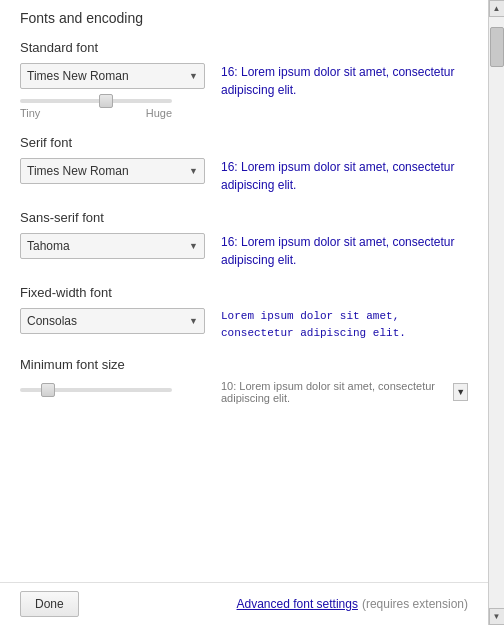 This screenshot has width=504, height=625. Describe the element at coordinates (298, 604) in the screenshot. I see `advanced-font-settings-link: Advanced font settings` at that location.